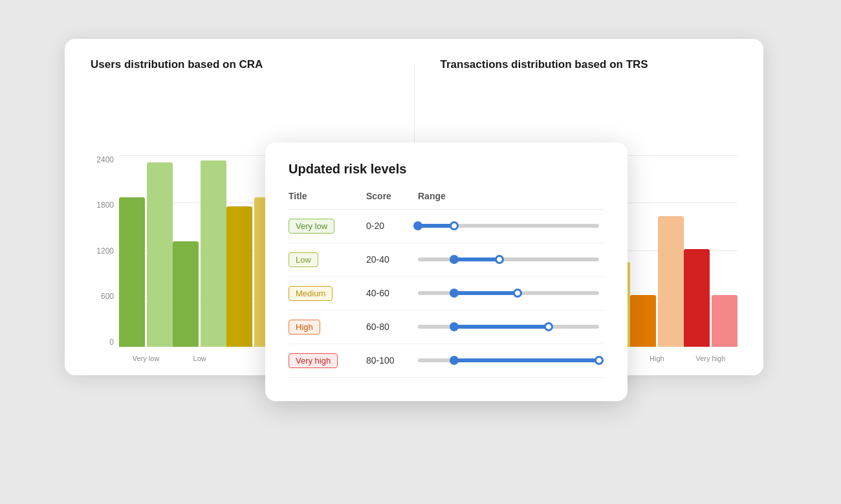 This screenshot has width=841, height=504. What do you see at coordinates (446, 293) in the screenshot?
I see `risk-table-body: Very low0-20Low20-40Medium40-60High60-80…` at bounding box center [446, 293].